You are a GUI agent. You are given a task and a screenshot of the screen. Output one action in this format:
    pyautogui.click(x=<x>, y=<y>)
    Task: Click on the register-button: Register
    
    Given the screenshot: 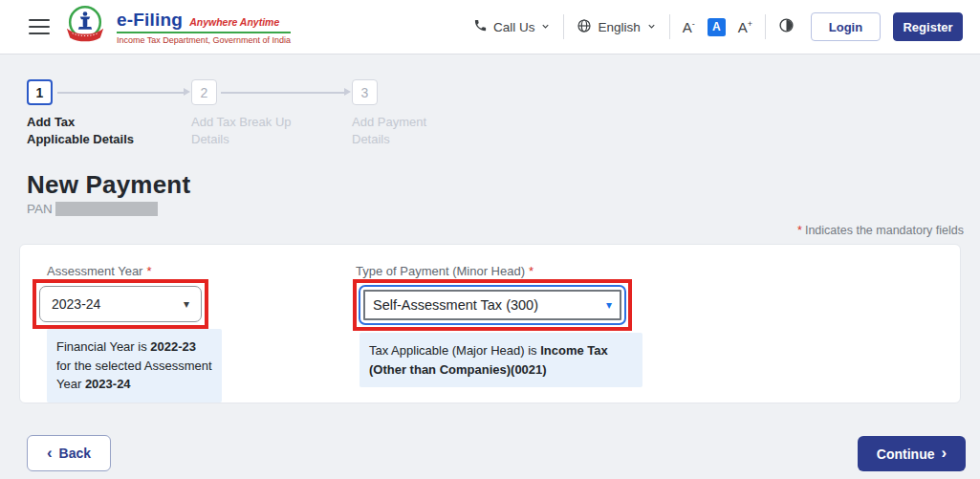 What is the action you would take?
    pyautogui.click(x=927, y=27)
    